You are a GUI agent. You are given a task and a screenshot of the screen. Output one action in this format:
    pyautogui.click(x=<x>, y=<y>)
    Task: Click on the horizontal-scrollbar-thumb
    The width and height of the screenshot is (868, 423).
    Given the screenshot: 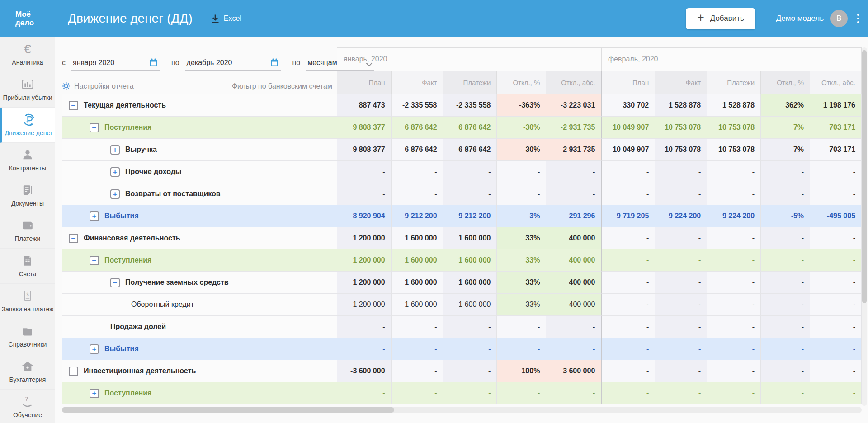 What is the action you would take?
    pyautogui.click(x=228, y=410)
    